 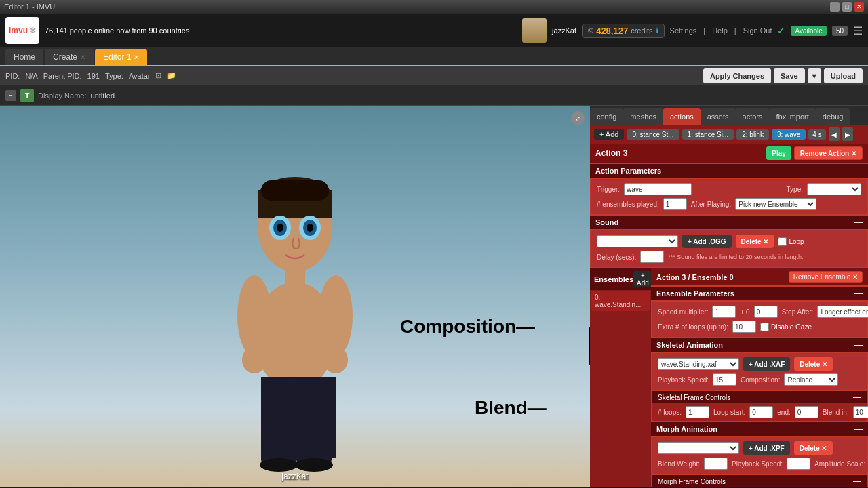 What do you see at coordinates (729, 249) in the screenshot?
I see `sound-section: + Add .OGG Delete ✕ Loop Delay (secs): *…` at bounding box center [729, 249].